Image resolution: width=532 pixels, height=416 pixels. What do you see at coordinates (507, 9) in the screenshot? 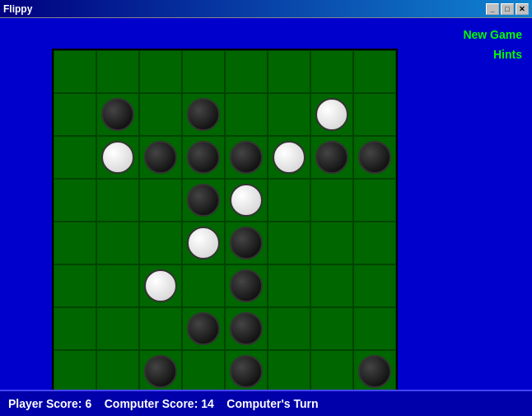
I see `maximize-button: □` at bounding box center [507, 9].